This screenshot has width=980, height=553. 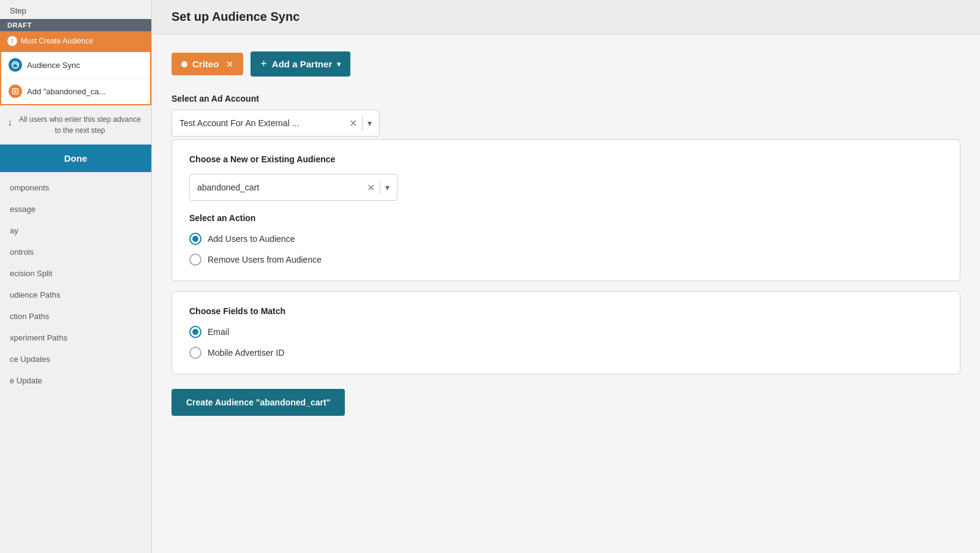 I want to click on remove-users-radio: Remove Users from Audience, so click(x=566, y=260).